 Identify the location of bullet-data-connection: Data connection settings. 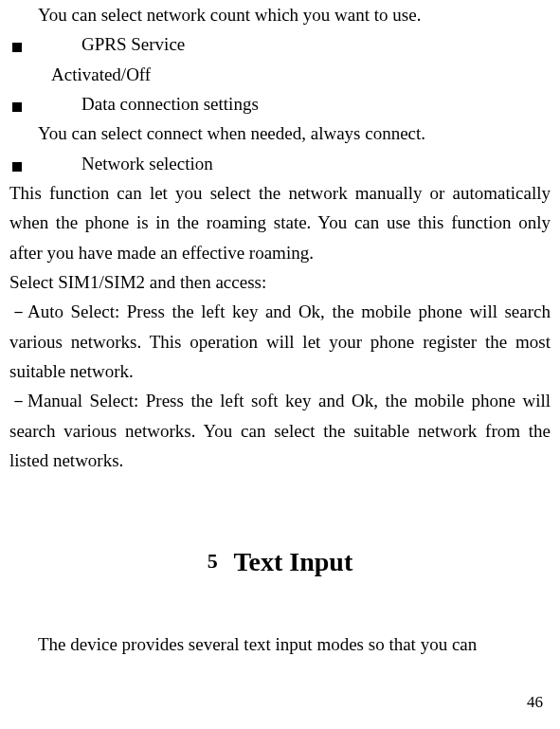
(280, 104).